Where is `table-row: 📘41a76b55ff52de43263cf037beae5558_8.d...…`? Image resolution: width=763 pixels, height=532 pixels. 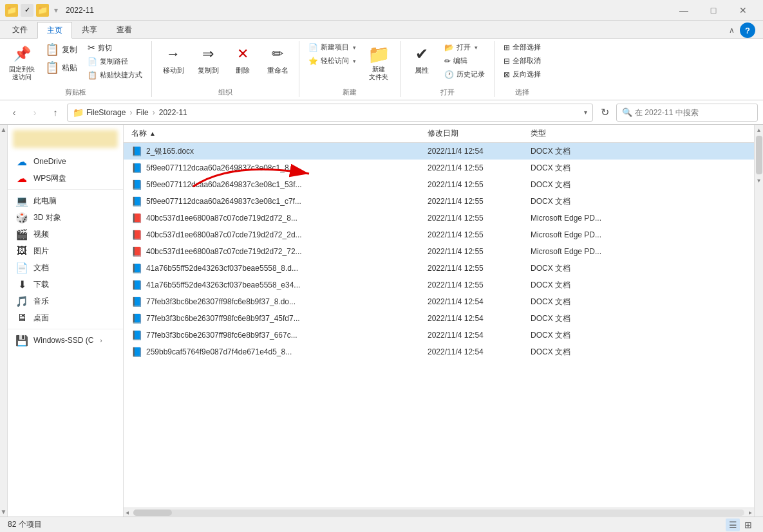
table-row: 📘41a76b55ff52de43263cf037beae5558_8.d...… is located at coordinates (439, 268).